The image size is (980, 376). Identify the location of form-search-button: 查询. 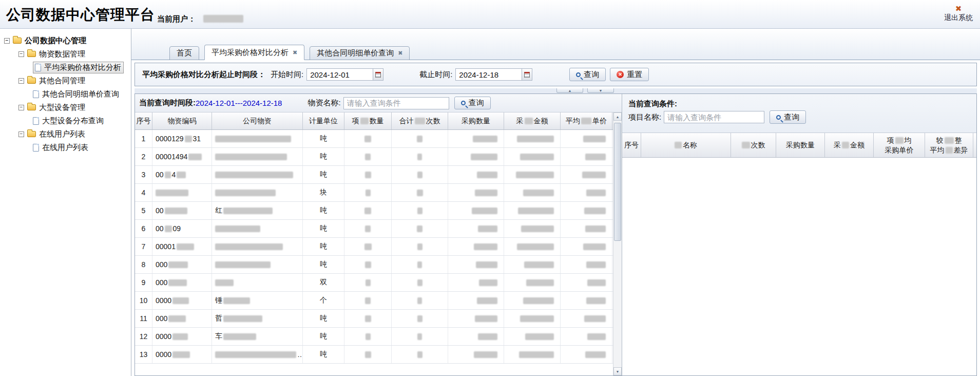
(587, 74).